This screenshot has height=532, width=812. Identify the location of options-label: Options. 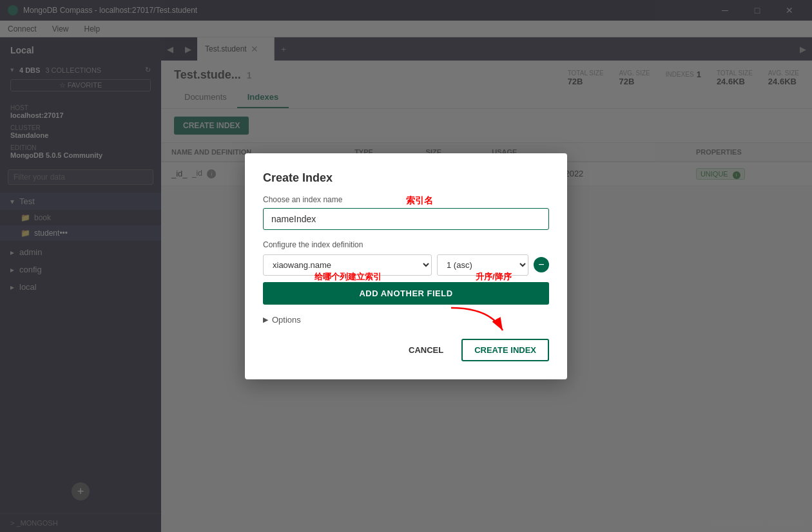
(286, 319).